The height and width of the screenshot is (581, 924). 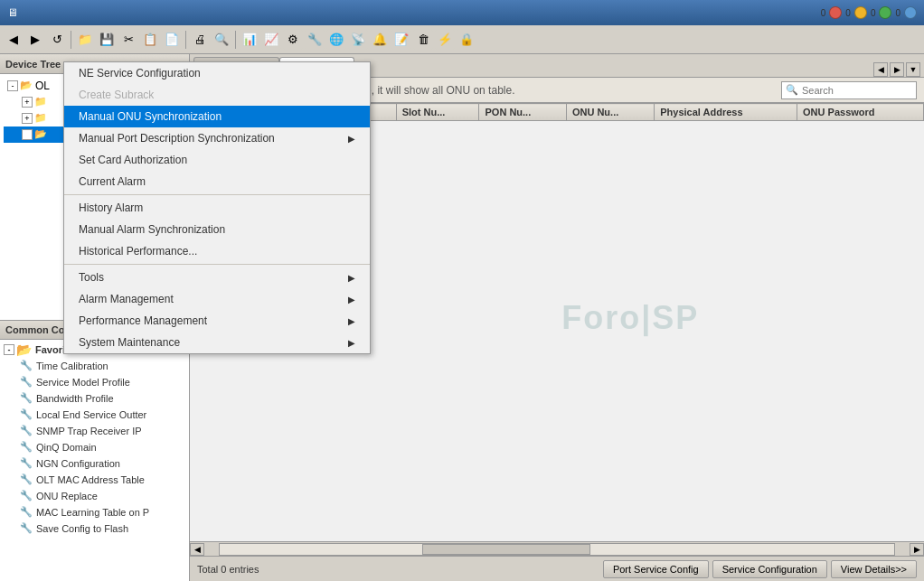 I want to click on menu-item-tools: Tools ▶, so click(x=217, y=277).